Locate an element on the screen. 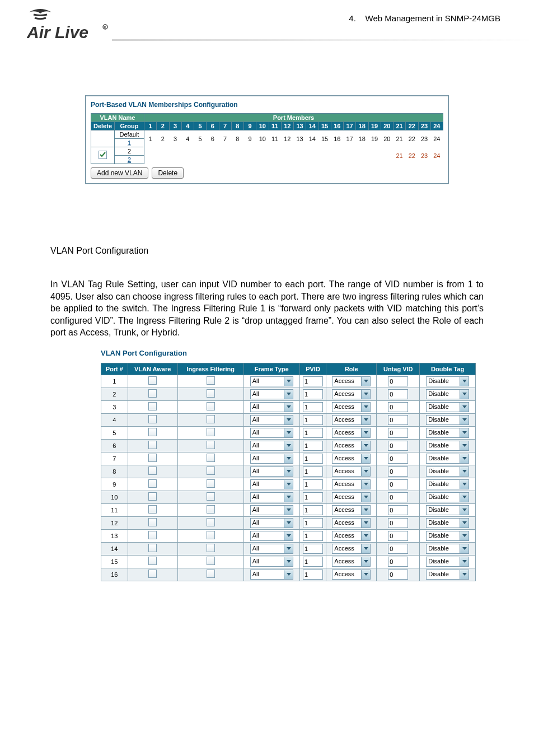 The height and width of the screenshot is (756, 534). delete-button: Delete is located at coordinates (168, 173).